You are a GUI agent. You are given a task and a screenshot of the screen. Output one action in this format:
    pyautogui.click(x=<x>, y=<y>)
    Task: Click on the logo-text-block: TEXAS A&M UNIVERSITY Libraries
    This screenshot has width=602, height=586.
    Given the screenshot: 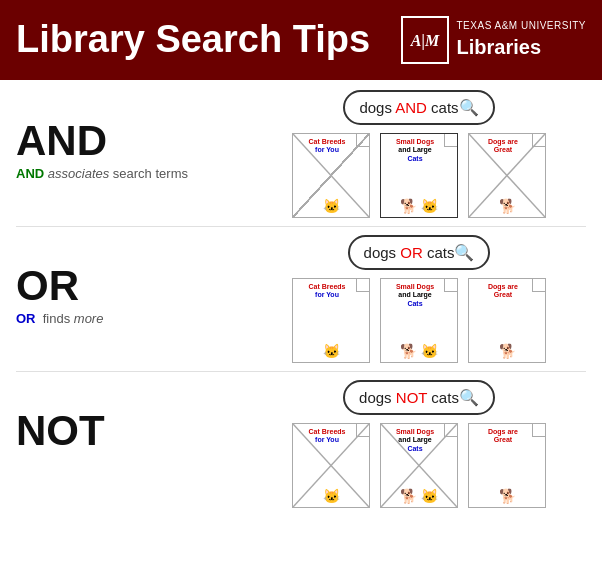 What is the action you would take?
    pyautogui.click(x=522, y=40)
    